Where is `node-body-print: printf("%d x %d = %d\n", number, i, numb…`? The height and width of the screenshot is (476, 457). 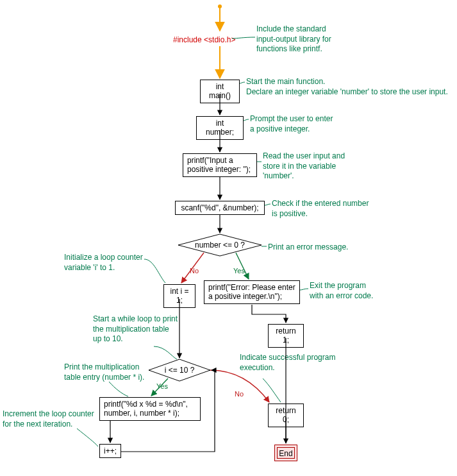 node-body-print: printf("%d x %d = %d\n", number, i, numb… is located at coordinates (150, 409).